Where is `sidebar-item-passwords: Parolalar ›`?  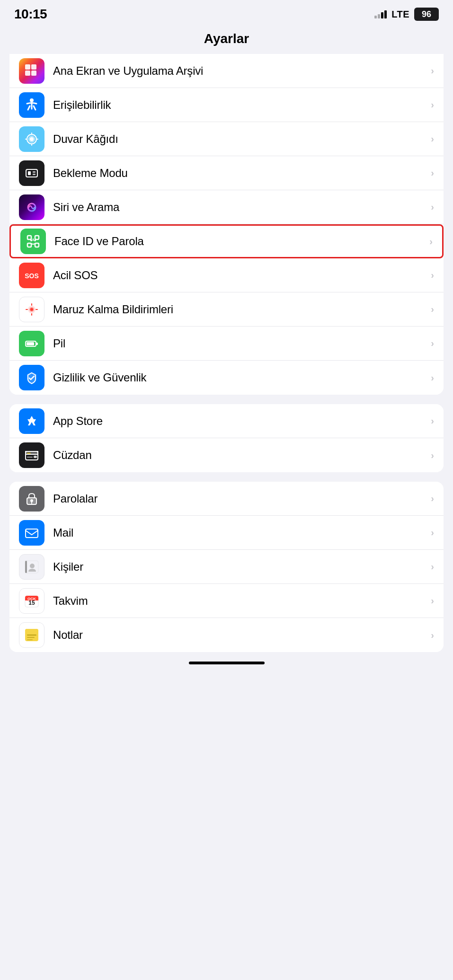 sidebar-item-passwords: Parolalar › is located at coordinates (226, 499).